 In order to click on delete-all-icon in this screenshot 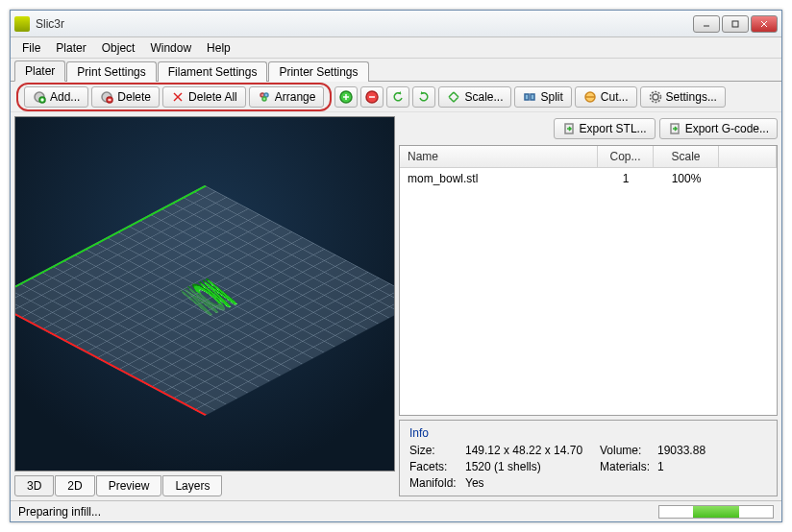, I will do `click(178, 97)`.